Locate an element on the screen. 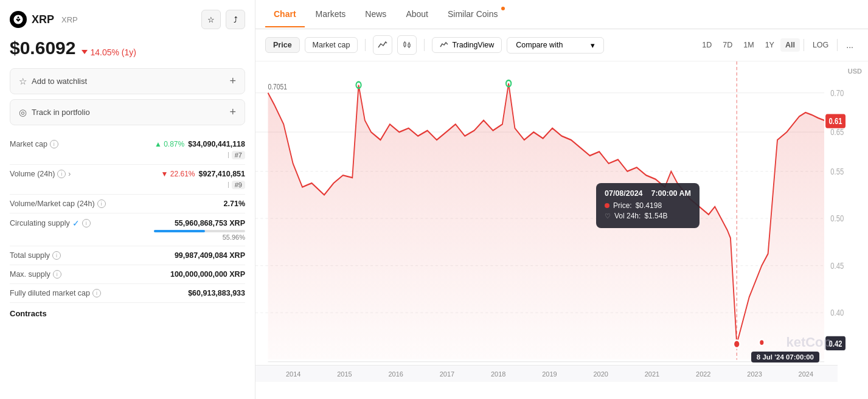 Image resolution: width=868 pixels, height=399 pixels. circ-supply-progress-fill is located at coordinates (179, 231).